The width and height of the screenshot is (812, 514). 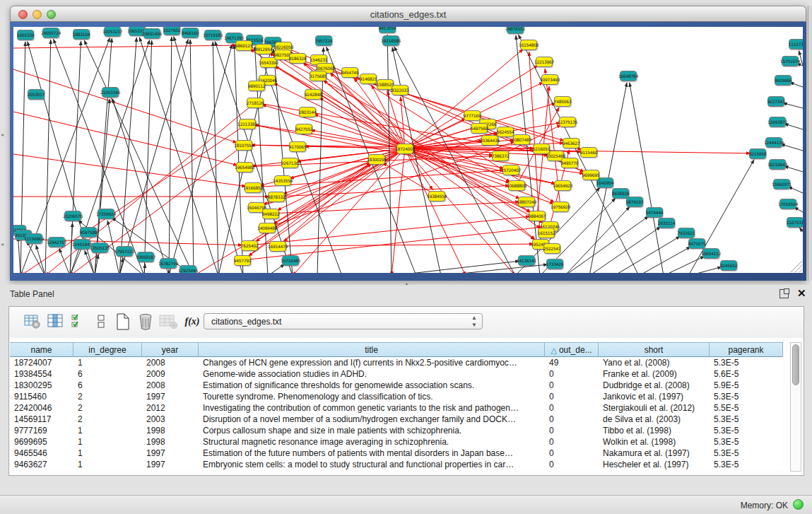 I want to click on graph-node: 17359924, so click(x=106, y=214).